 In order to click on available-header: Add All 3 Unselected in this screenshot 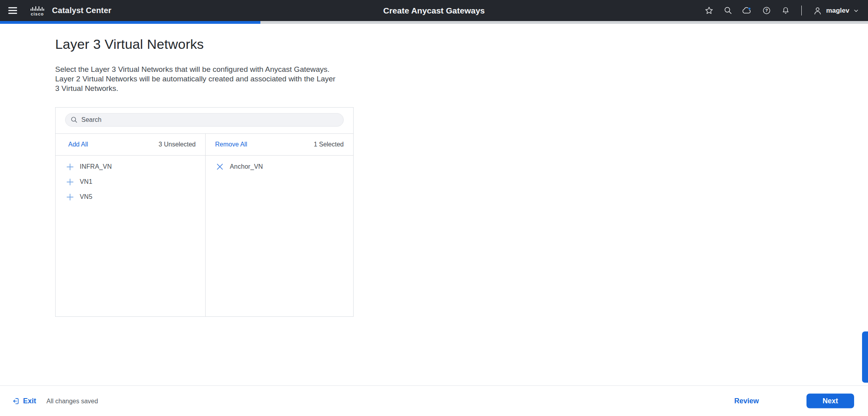, I will do `click(130, 144)`.